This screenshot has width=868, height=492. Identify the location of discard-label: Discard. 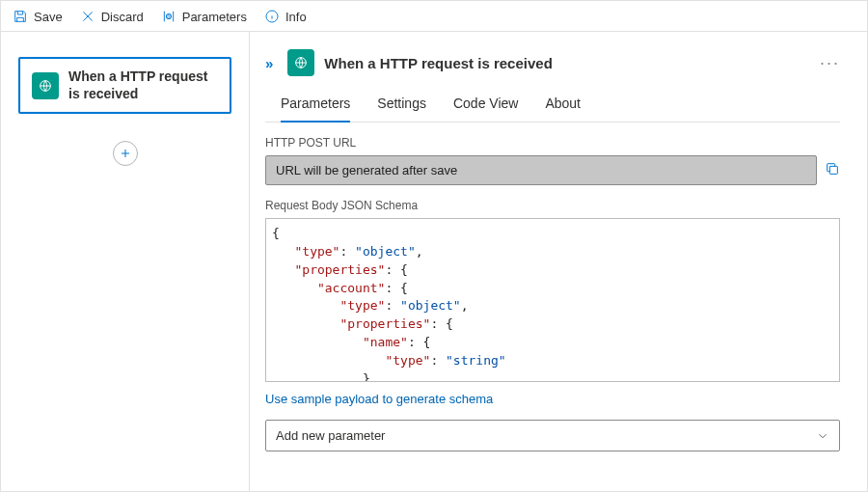
(122, 17).